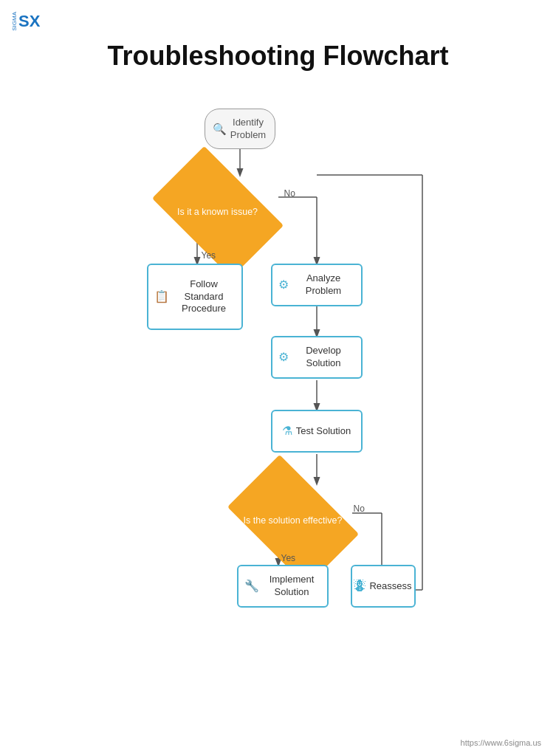 The height and width of the screenshot is (756, 556). I want to click on test-solution-label: Test Solution, so click(323, 431).